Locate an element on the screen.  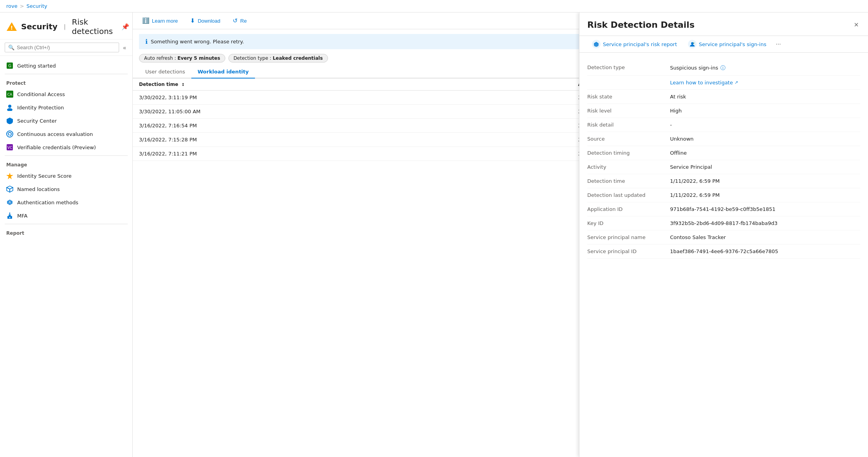
sidebar-item-verifiable-credentials: VC Verifiable credentials (Preview) is located at coordinates (66, 147).